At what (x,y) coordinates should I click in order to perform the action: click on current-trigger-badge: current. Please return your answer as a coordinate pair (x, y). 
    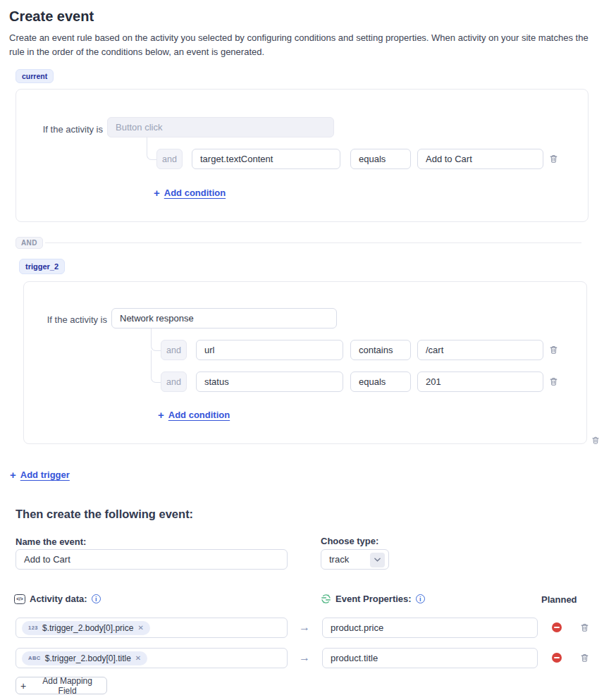
    Looking at the image, I should click on (35, 76).